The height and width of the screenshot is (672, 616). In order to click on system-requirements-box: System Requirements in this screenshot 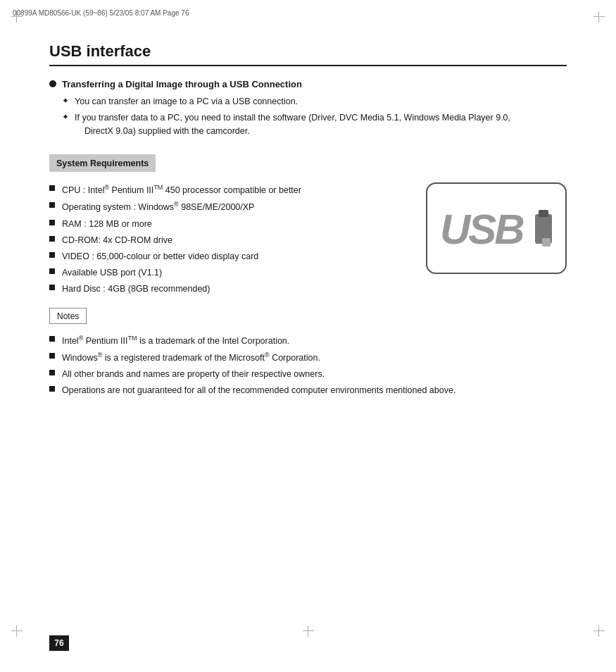, I will do `click(103, 163)`.